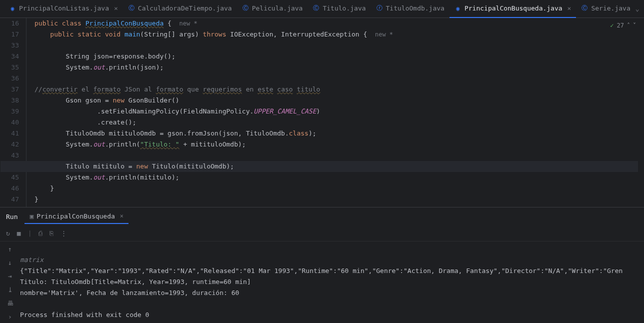 The height and width of the screenshot is (323, 644). Describe the element at coordinates (623, 26) in the screenshot. I see `inspection-status: ✓ 27 ˄ ˅` at that location.